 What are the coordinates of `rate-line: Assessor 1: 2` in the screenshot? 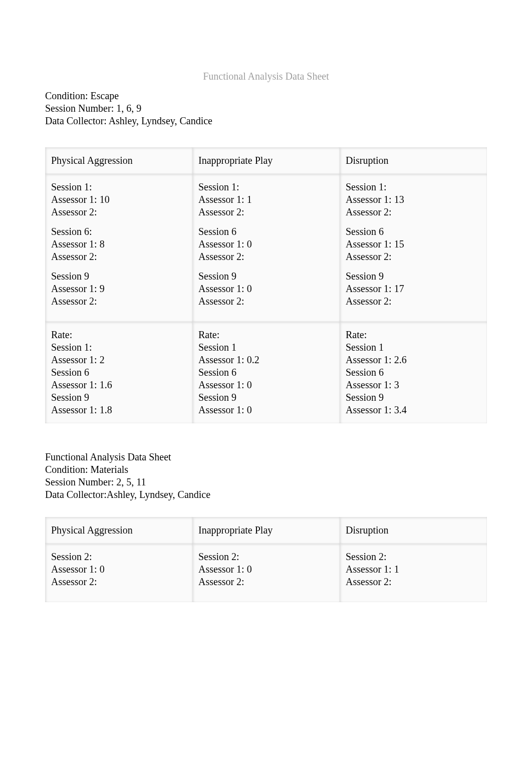 It's located at (119, 360).